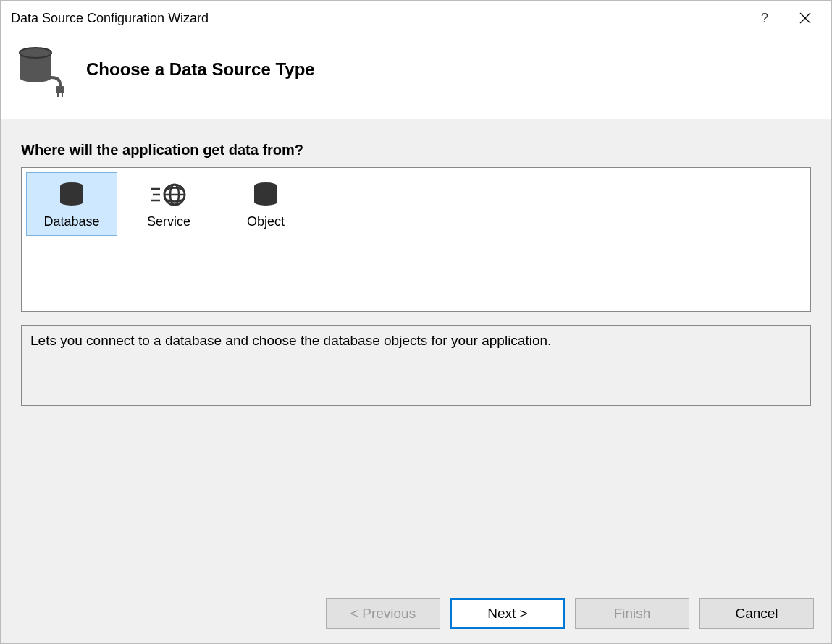  Describe the element at coordinates (169, 204) in the screenshot. I see `source-item-service: Service` at that location.